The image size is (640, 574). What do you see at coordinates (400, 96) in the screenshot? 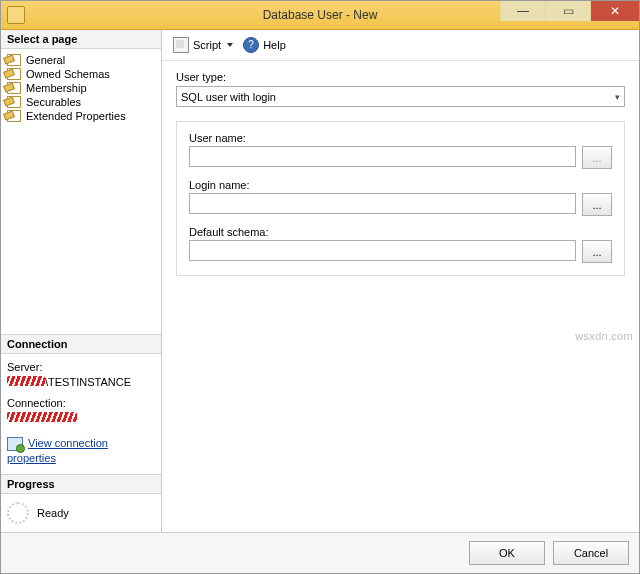
I see `user-type-select: SQL user with login ▾` at bounding box center [400, 96].